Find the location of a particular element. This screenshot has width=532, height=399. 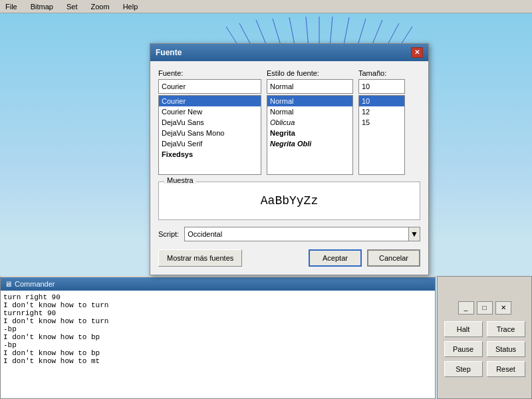

style-list-item: Oblicua is located at coordinates (310, 122).